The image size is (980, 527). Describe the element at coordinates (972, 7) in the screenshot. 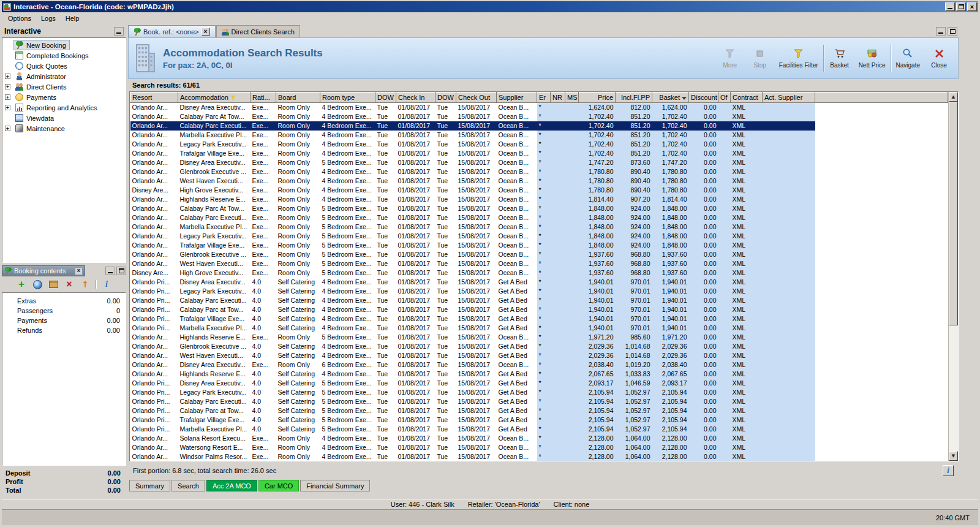

I see `close-window-icon: ×` at that location.